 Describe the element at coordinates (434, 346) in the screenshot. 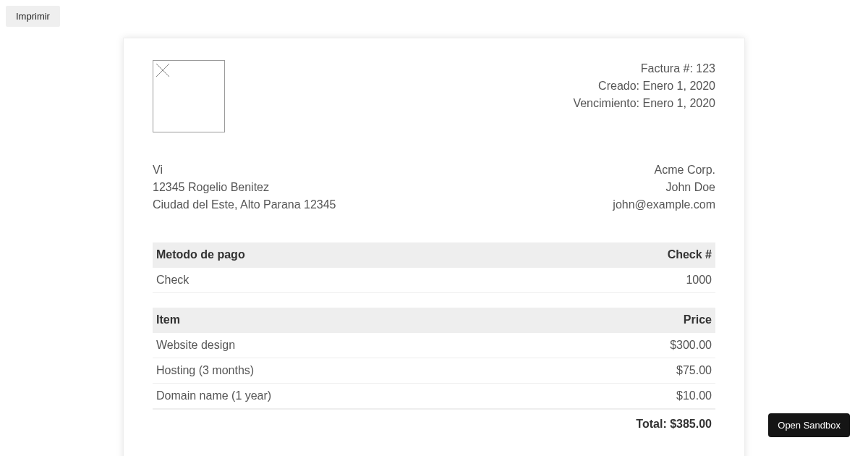

I see `item-row: Website design $300.00` at that location.